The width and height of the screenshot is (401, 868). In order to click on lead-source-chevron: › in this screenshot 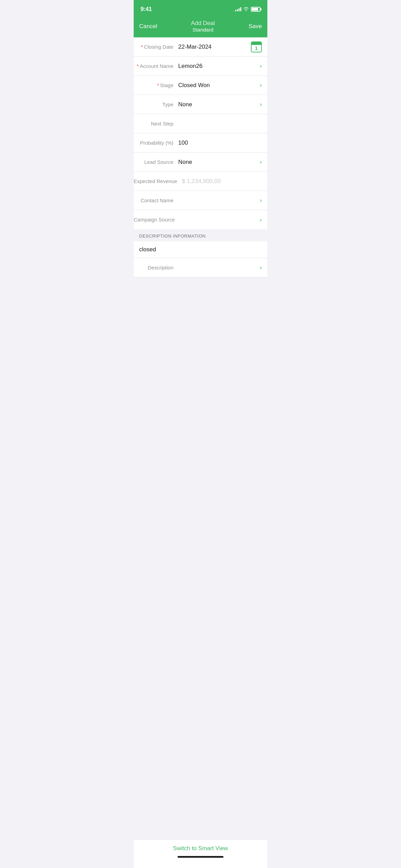, I will do `click(261, 162)`.